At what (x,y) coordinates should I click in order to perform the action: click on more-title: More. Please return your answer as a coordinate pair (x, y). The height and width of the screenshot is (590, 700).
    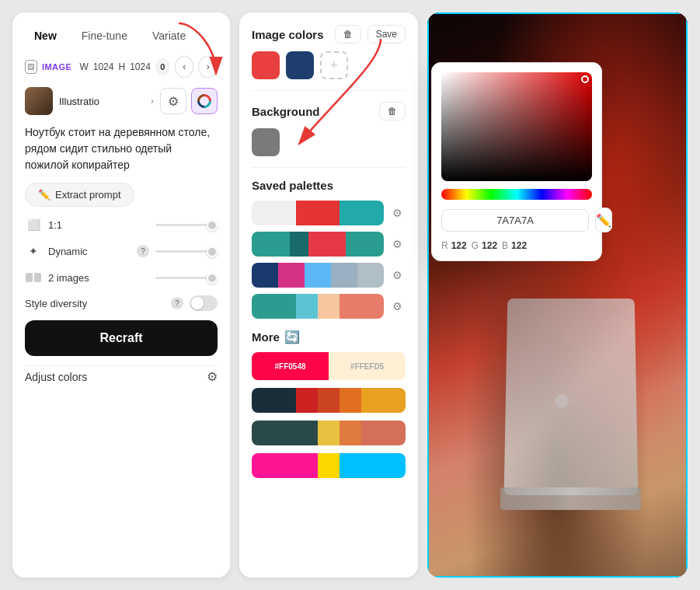
    Looking at the image, I should click on (266, 337).